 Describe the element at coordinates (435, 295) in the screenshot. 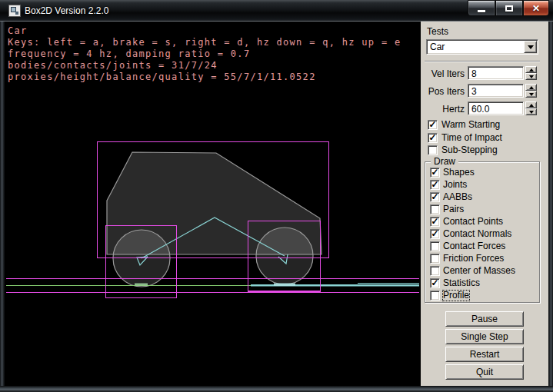

I see `profile-checkbox` at that location.